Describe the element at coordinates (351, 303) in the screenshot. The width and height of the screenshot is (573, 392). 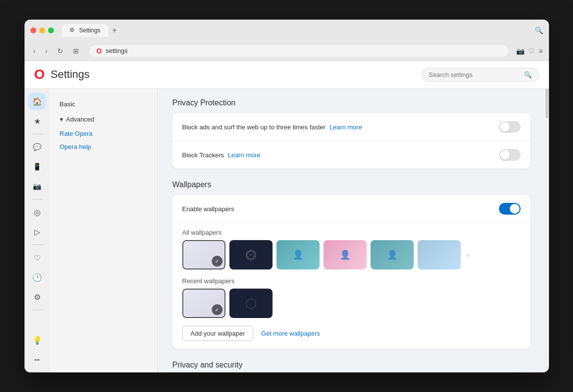
I see `recent-wallpapers-grid: ✓ ⬡` at that location.